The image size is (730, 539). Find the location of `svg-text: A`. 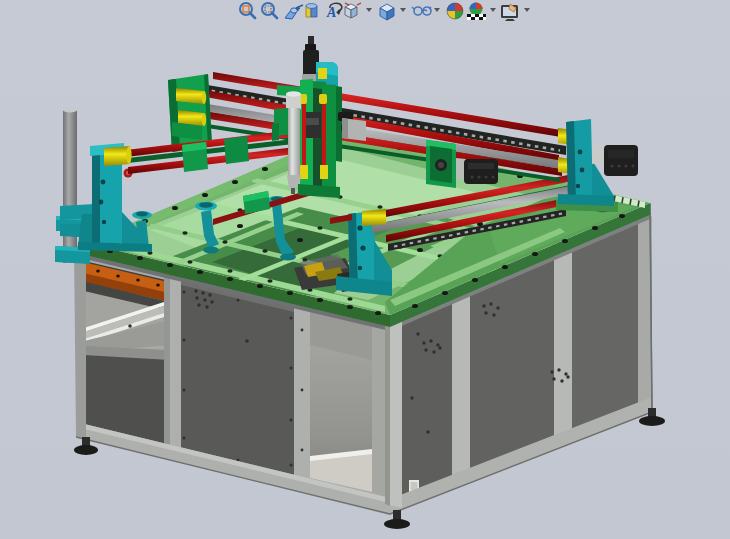

svg-text: A is located at coordinates (331, 12).